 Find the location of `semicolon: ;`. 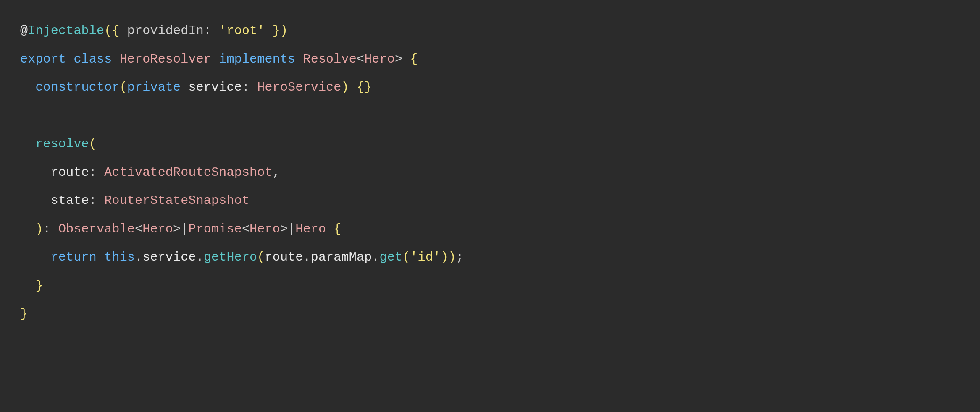

semicolon: ; is located at coordinates (460, 257).